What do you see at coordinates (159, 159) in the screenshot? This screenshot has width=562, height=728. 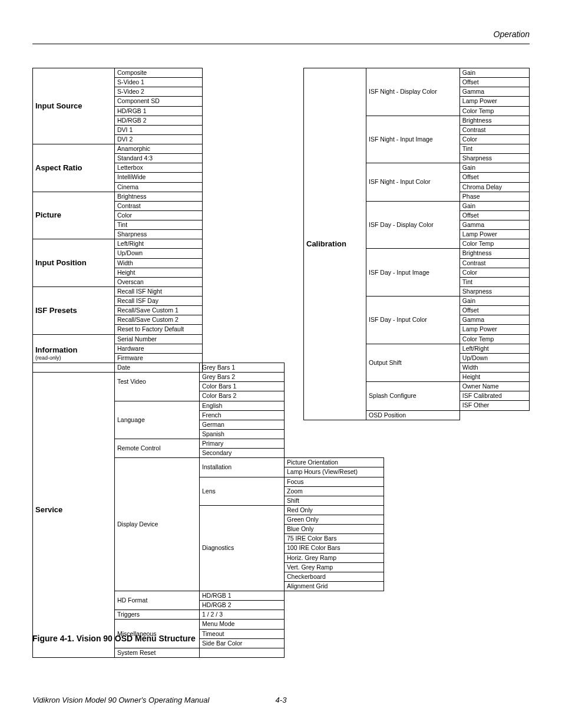 I see `menu-item: Standard 4:3` at bounding box center [159, 159].